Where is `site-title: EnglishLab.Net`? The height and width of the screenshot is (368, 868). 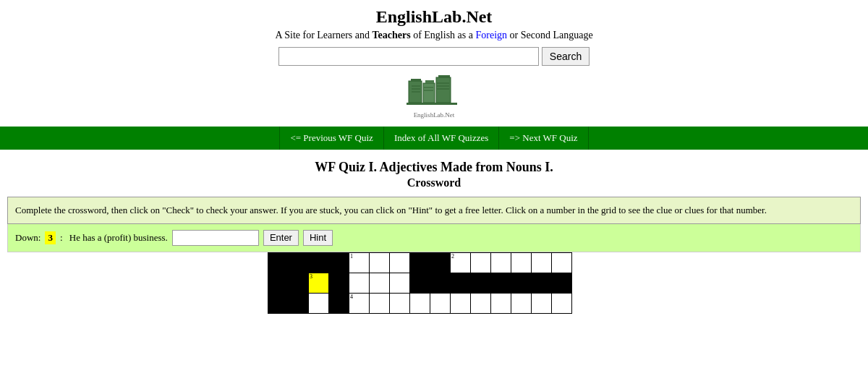 site-title: EnglishLab.Net is located at coordinates (434, 17).